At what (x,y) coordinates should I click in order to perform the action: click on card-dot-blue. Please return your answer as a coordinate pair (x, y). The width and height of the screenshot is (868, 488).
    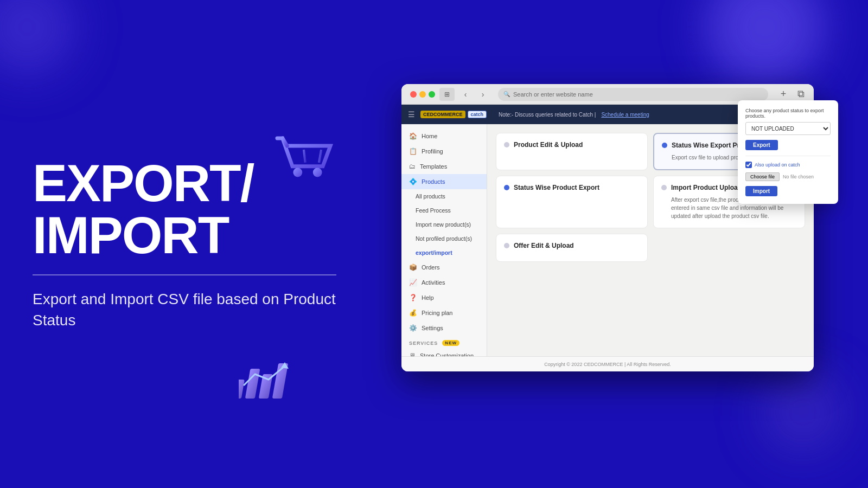
    Looking at the image, I should click on (665, 145).